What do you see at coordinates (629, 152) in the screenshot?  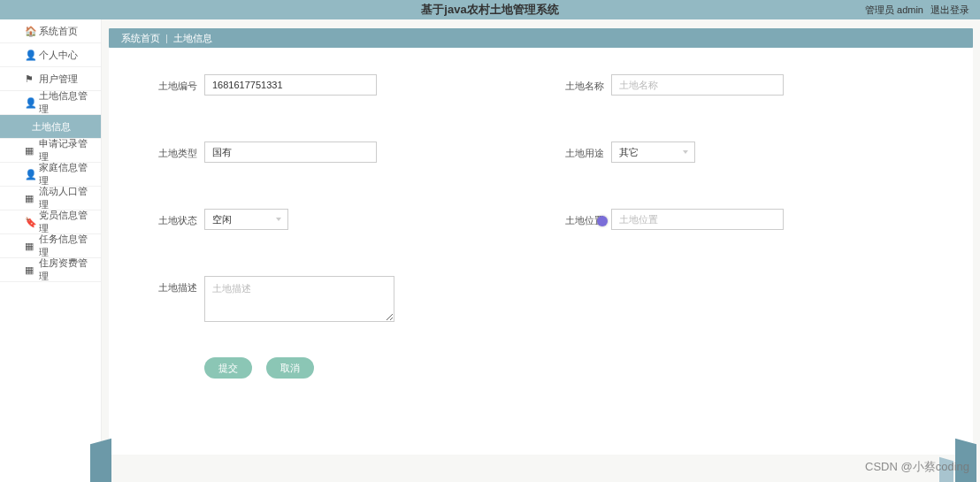 I see `select-value: 其它` at bounding box center [629, 152].